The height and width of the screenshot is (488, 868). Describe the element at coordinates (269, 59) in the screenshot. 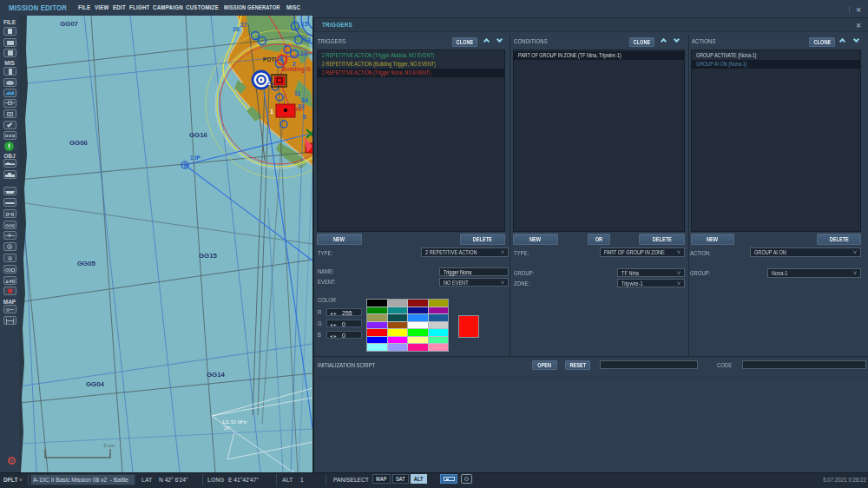

I see `svg-text: POTI` at that location.